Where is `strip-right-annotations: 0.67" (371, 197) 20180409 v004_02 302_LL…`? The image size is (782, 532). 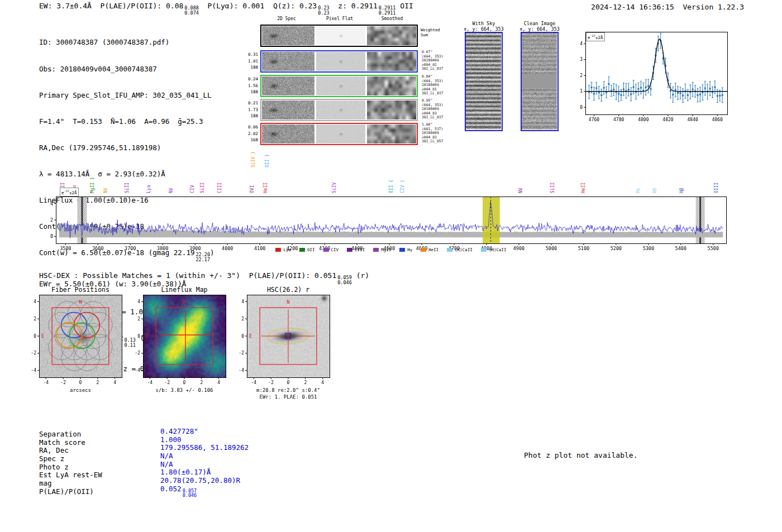
strip-right-annotations: 0.67" (371, 197) 20180409 v004_02 302_LL… is located at coordinates (432, 61).